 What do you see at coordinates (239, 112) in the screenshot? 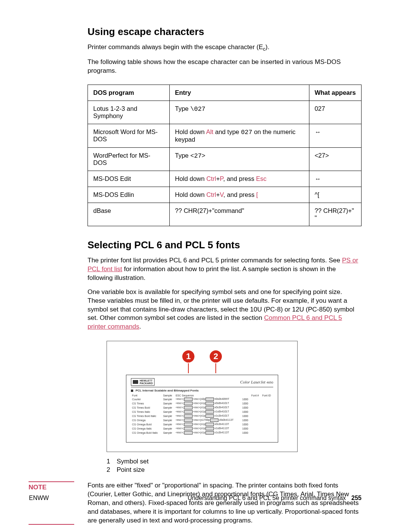
I see `cell-entry: Type \027` at bounding box center [239, 112].